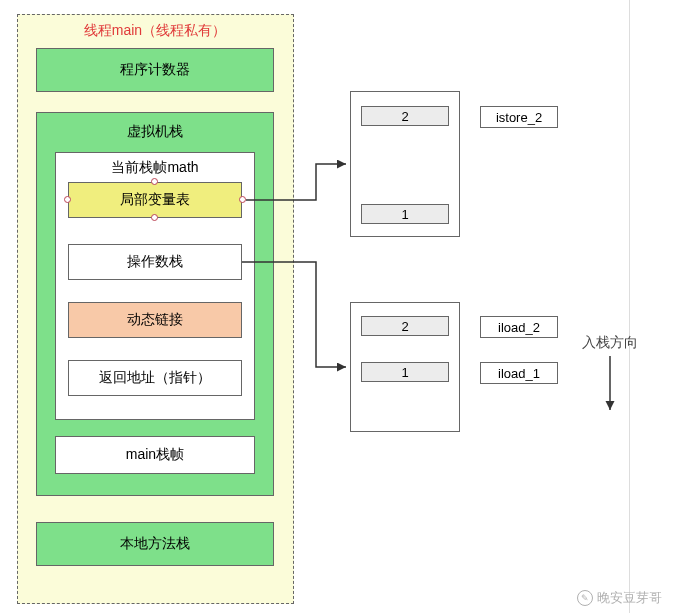 Image resolution: width=674 pixels, height=613 pixels. What do you see at coordinates (405, 214) in the screenshot?
I see `top-stack-slot-bottom: 1` at bounding box center [405, 214].